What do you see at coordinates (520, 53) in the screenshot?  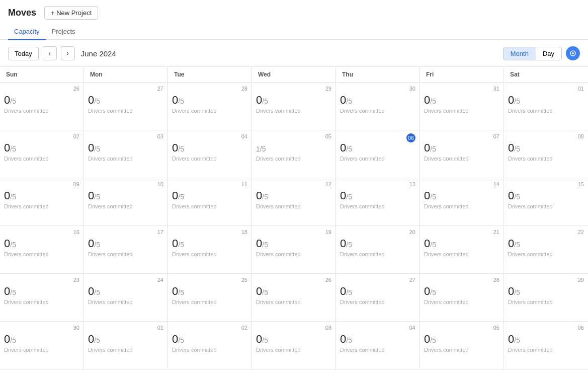 I see `month-view-button: Month` at bounding box center [520, 53].